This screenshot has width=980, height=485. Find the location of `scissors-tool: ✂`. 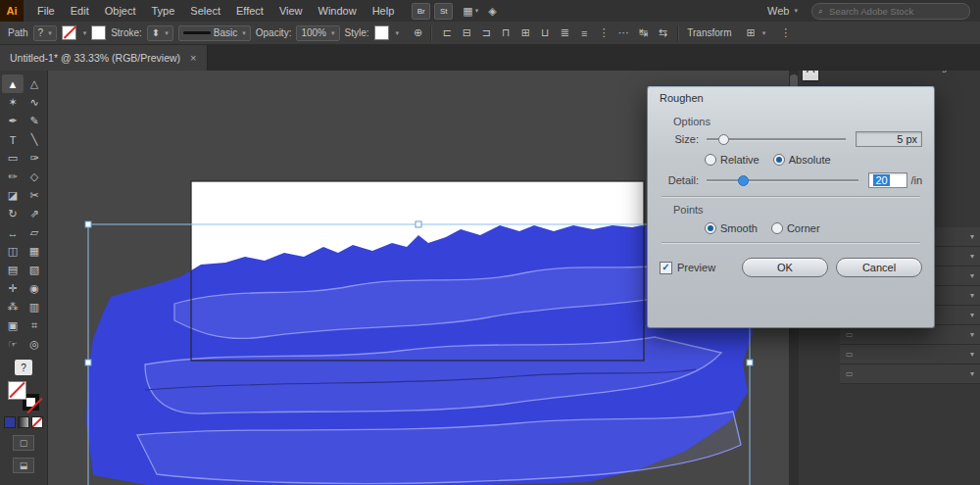

scissors-tool: ✂ is located at coordinates (34, 196).